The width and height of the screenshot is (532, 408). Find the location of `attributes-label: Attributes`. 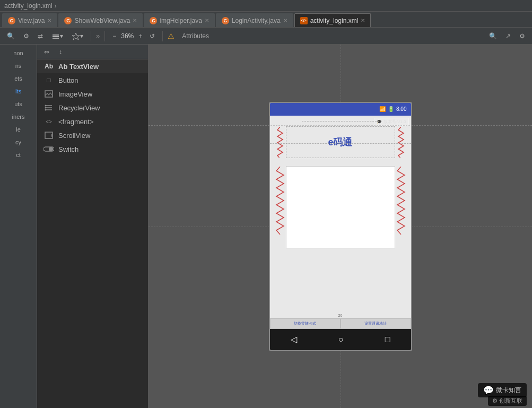

attributes-label: Attributes is located at coordinates (195, 36).